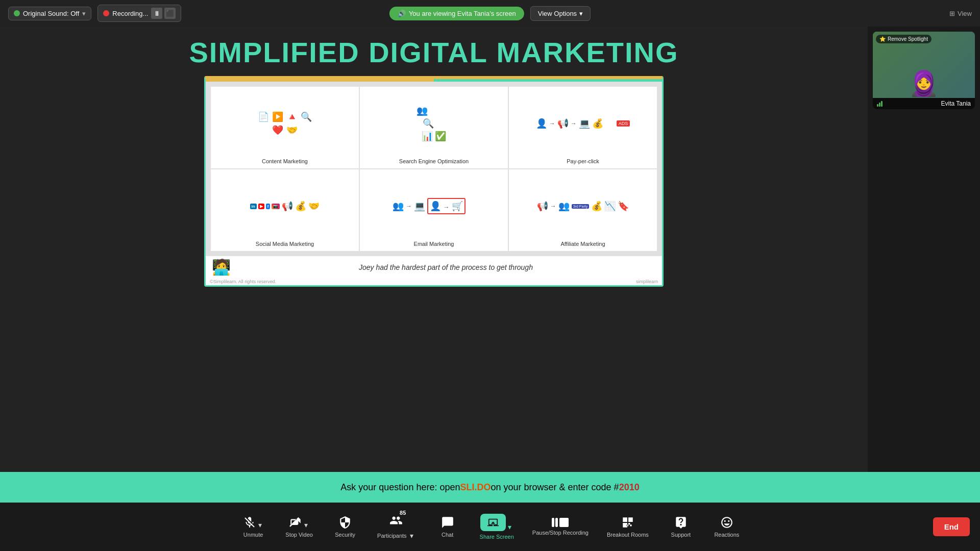  What do you see at coordinates (462, 13) in the screenshot?
I see `viewing-text: You are viewing Evita Tania's screen` at bounding box center [462, 13].